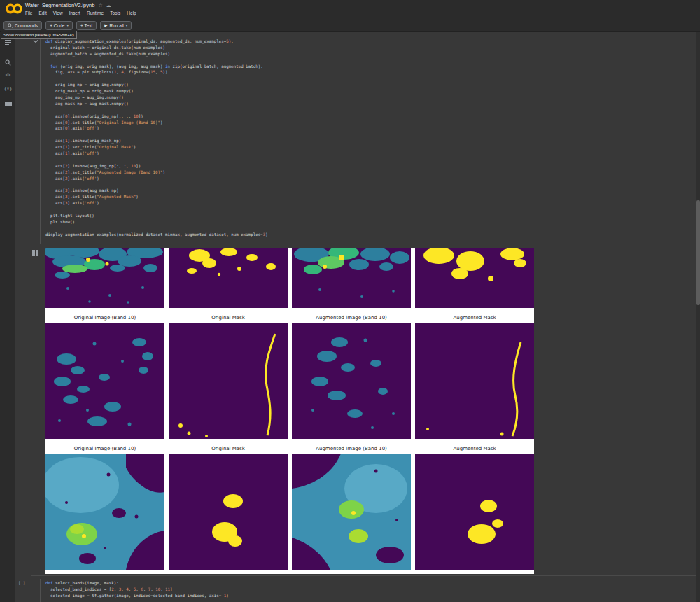 Image resolution: width=700 pixels, height=602 pixels. I want to click on star-icon: ☆, so click(100, 6).